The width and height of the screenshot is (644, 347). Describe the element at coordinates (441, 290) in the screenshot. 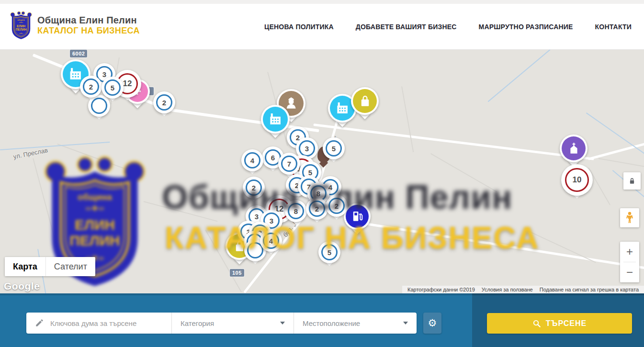

I see `attribution-copyright: Картографски данни ©2019` at that location.